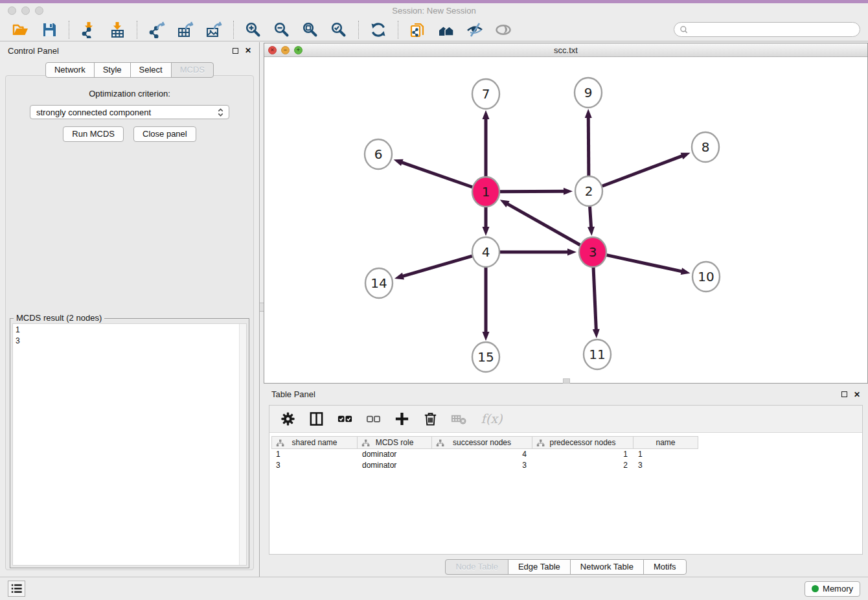  Describe the element at coordinates (566, 381) in the screenshot. I see `canvas-splitter-handle-icon` at that location.